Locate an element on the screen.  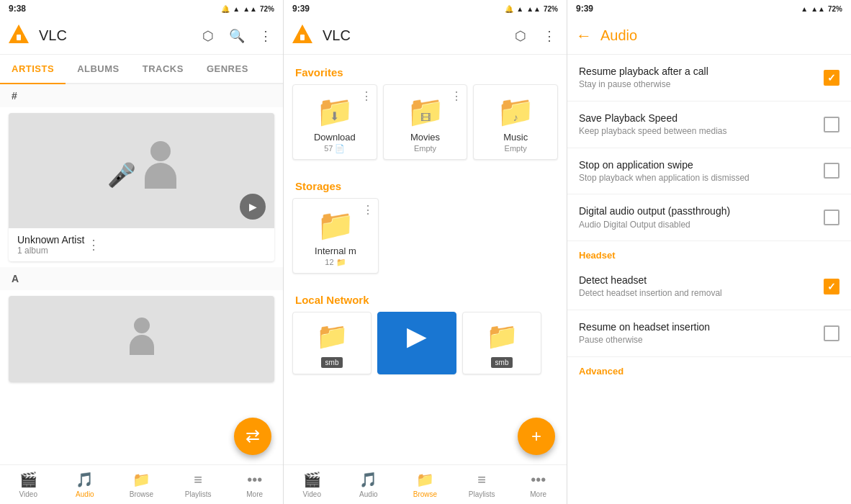
headset-section-label: Headset is located at coordinates (709, 252).